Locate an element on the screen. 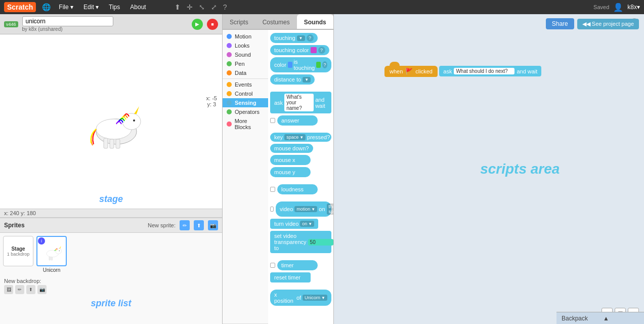 Image resolution: width=644 pixels, height=324 pixels. mouse-down-block: mouse down? is located at coordinates (291, 148).